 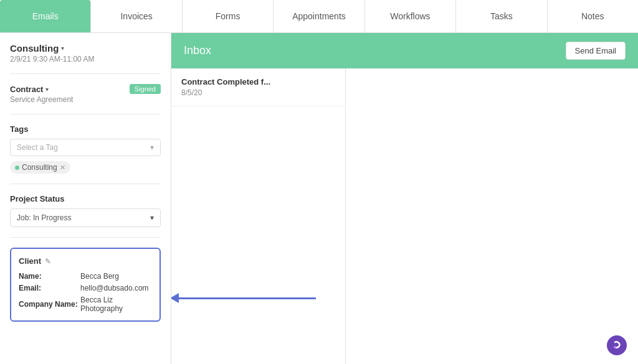 I want to click on tags-section: Tags Select a Tag ▾ Consulting ✕, so click(x=85, y=149).